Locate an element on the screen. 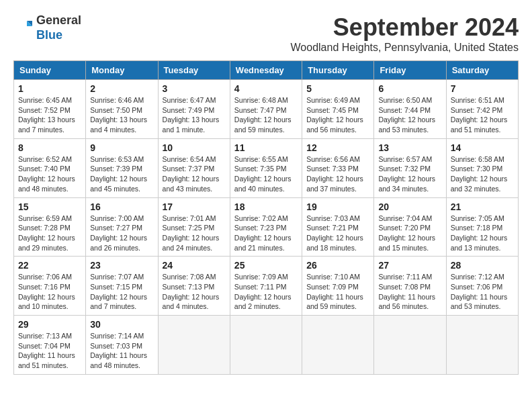 Image resolution: width=532 pixels, height=411 pixels. day-info: Sunrise: 6:51 AMSunset: 7:42 PMDaylight:… is located at coordinates (482, 116).